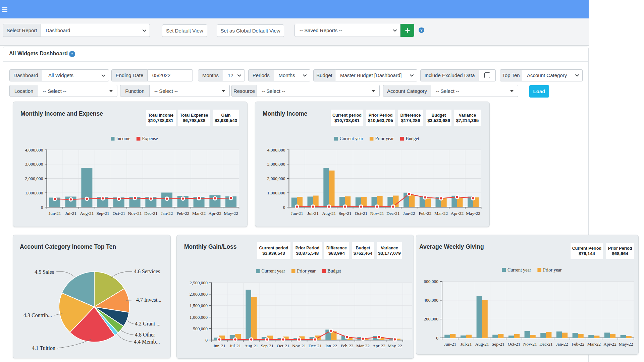 The image size is (644, 362). I want to click on svg-text: Income, so click(123, 139).